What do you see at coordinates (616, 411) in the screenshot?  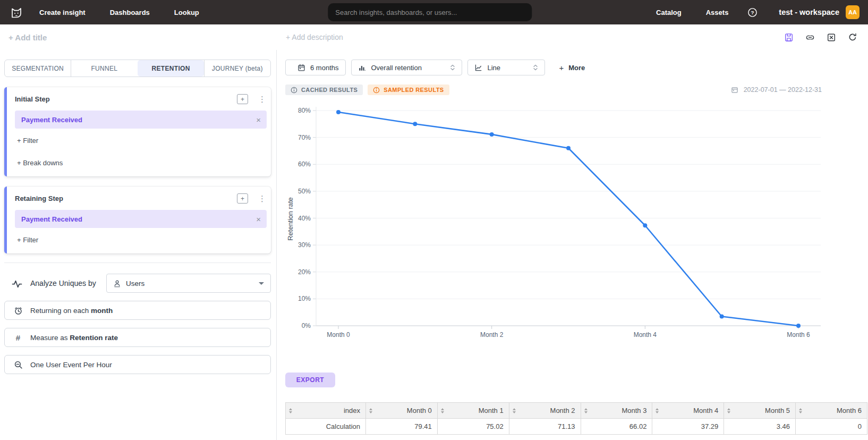 I see `column-header-month-3: Month 3` at bounding box center [616, 411].